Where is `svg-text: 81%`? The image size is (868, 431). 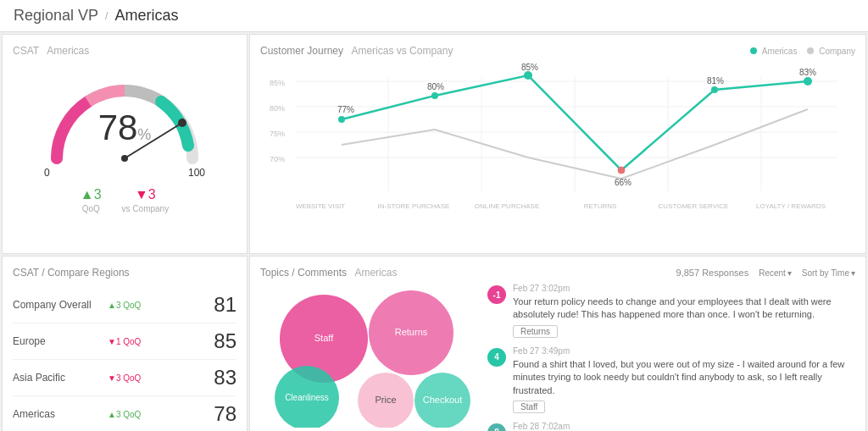
svg-text: 81% is located at coordinates (715, 81).